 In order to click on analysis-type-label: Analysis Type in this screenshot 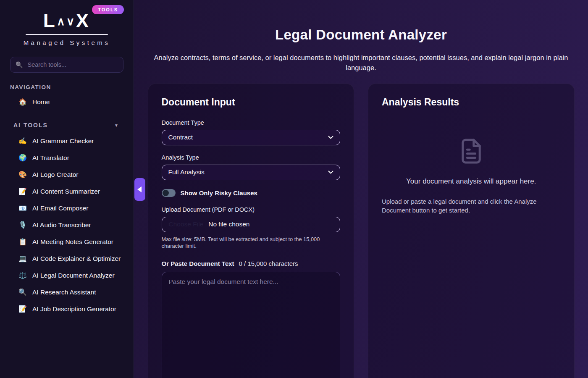, I will do `click(251, 158)`.